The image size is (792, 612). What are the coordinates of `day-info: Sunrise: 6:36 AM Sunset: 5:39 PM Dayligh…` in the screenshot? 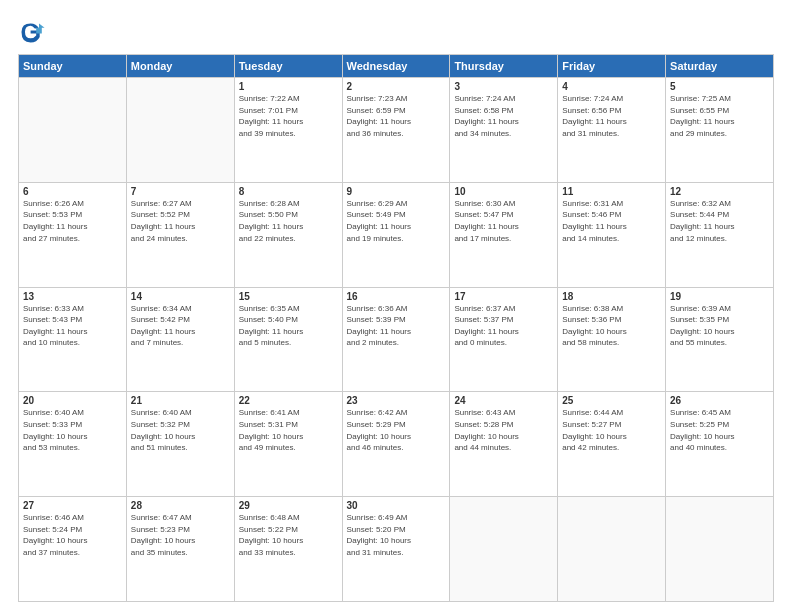 It's located at (396, 326).